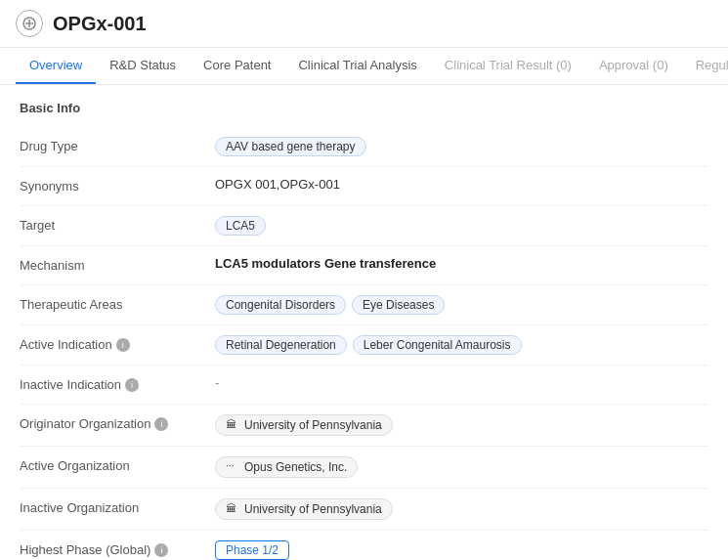 The height and width of the screenshot is (560, 728). What do you see at coordinates (143, 66) in the screenshot?
I see `tab-rd-status: R&D Status` at bounding box center [143, 66].